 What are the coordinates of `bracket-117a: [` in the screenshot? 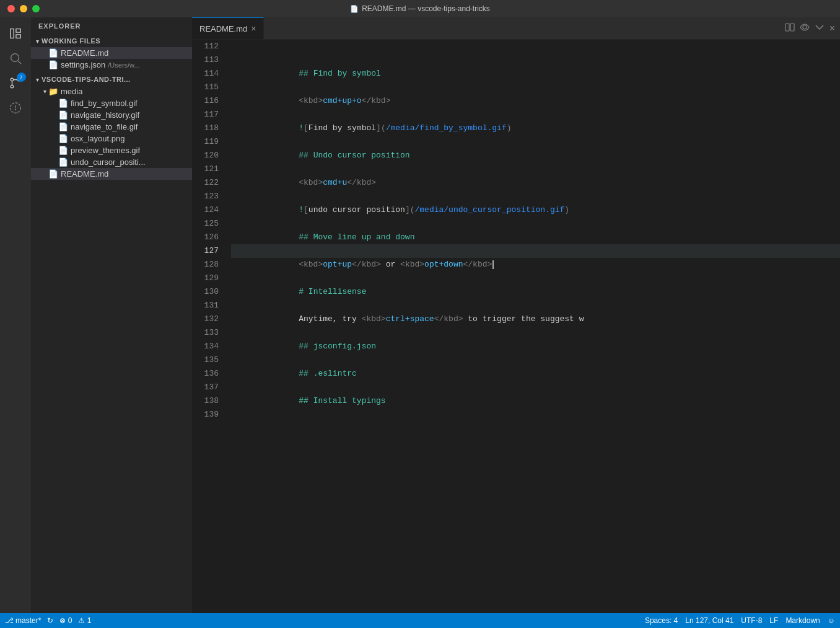 It's located at (306, 128).